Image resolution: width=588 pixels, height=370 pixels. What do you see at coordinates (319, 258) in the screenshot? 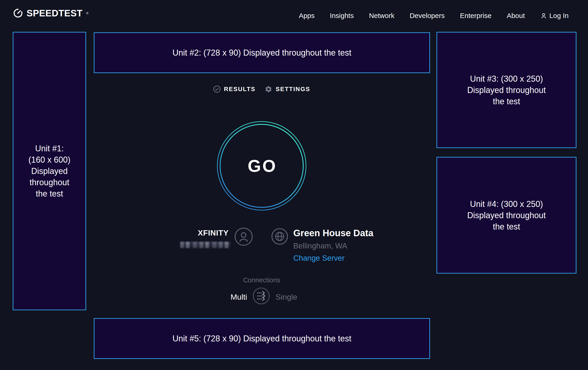
I see `change-server-link: Change Server` at bounding box center [319, 258].